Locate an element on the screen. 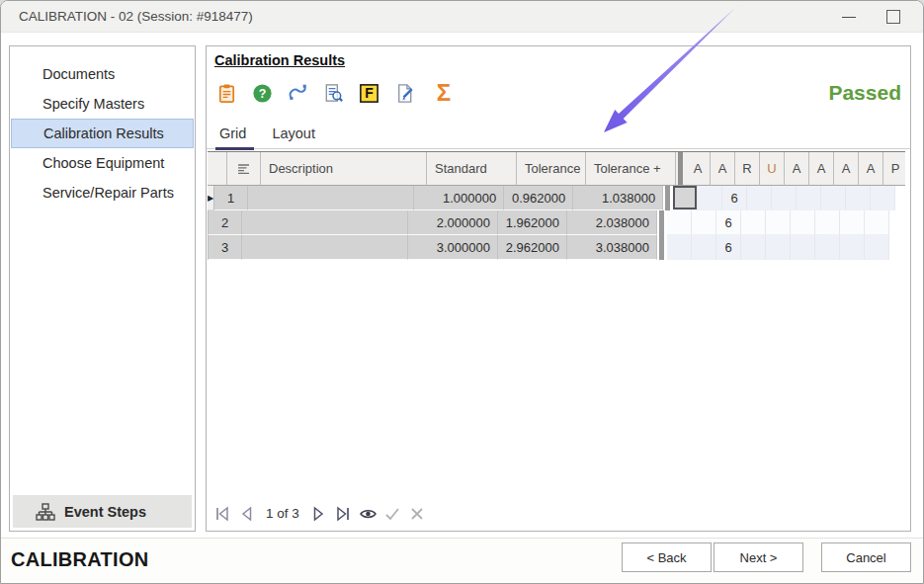 The image size is (924, 584). column-header-a1: A is located at coordinates (698, 169).